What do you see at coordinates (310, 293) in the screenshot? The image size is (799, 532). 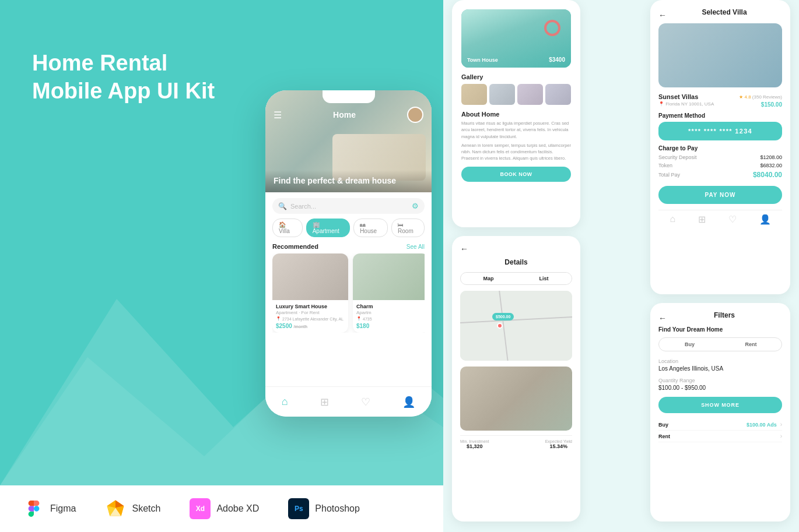 I see `property-card-1: Luxury Smart House Apartment · For Rent …` at bounding box center [310, 293].